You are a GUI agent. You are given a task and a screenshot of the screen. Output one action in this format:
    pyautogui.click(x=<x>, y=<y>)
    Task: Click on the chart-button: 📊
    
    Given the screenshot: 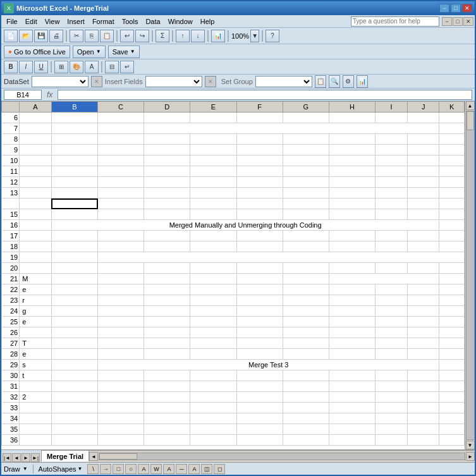 What is the action you would take?
    pyautogui.click(x=218, y=36)
    